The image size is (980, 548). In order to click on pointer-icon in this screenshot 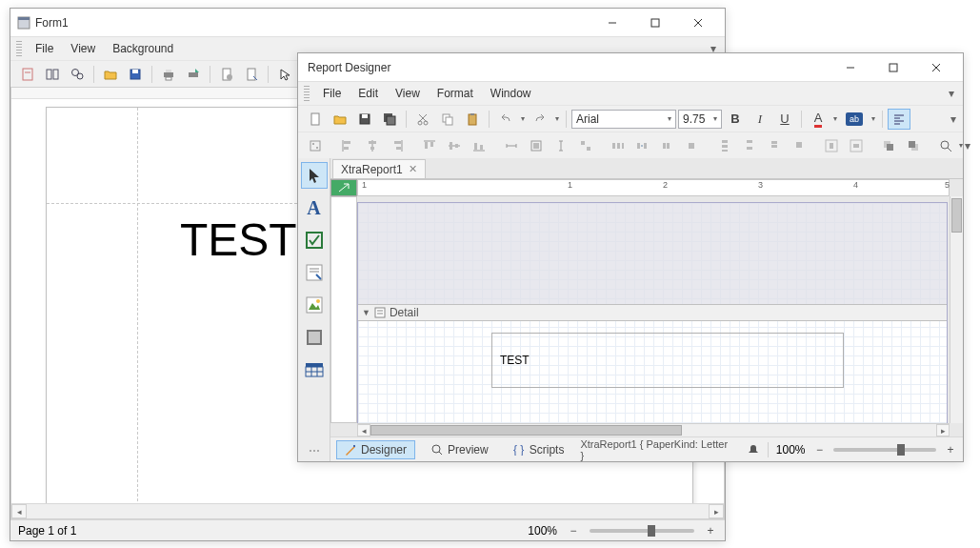, I will do `click(285, 74)`.